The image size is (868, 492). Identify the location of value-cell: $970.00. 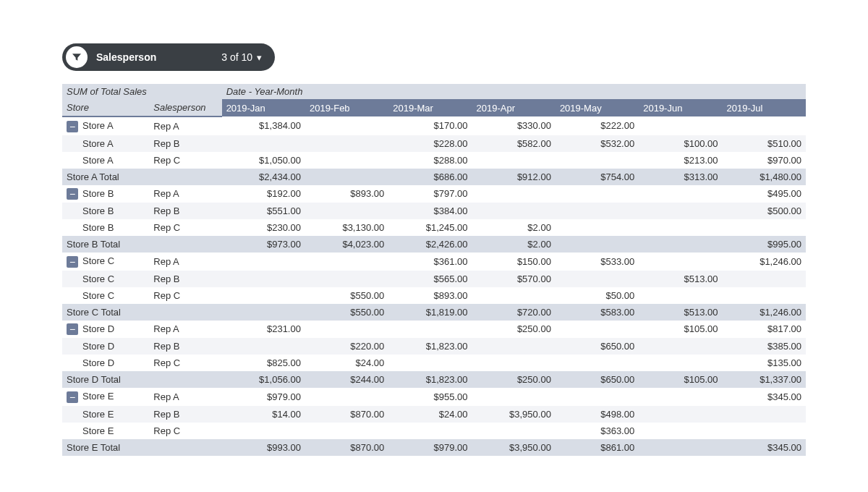
(765, 161).